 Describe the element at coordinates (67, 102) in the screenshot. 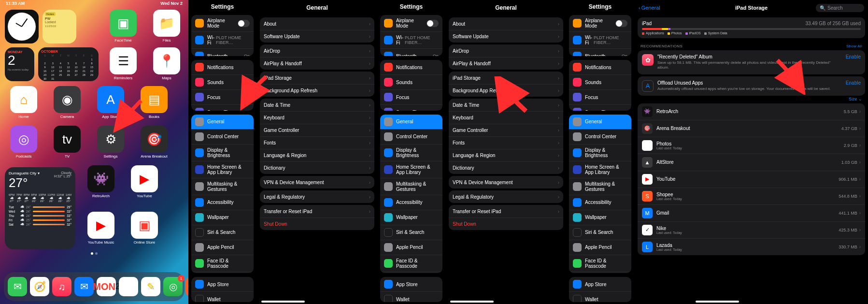

I see `app-camera: ◉ Camera` at that location.